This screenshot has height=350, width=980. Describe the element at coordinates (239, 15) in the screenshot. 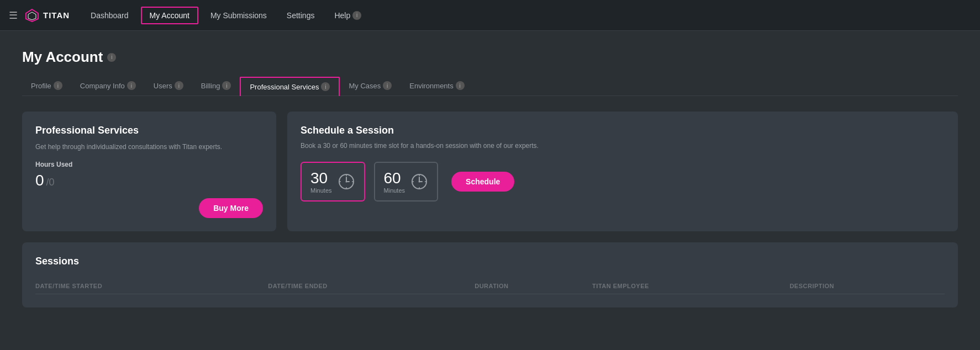

I see `nav-my-submissions: My Submissions` at that location.